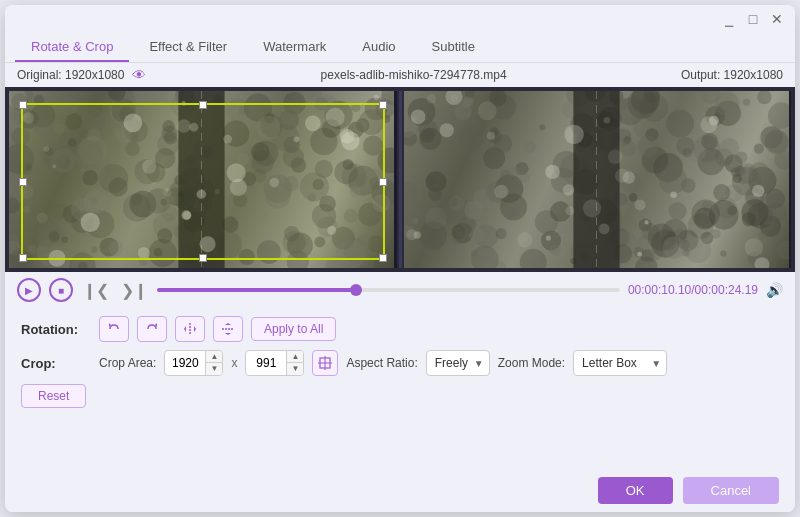 The width and height of the screenshot is (800, 517). I want to click on info-left: Original: 1920x1080 👁, so click(82, 75).